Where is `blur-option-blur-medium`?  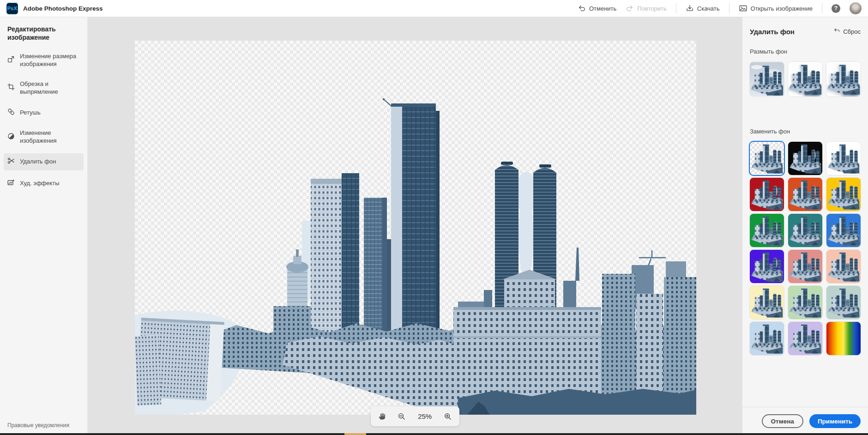
blur-option-blur-medium is located at coordinates (805, 79).